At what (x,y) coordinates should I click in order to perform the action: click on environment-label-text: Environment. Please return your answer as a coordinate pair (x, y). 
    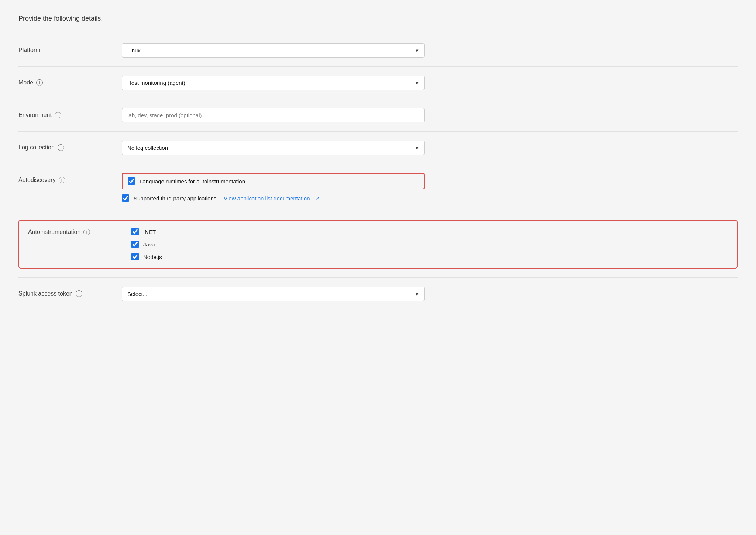
    Looking at the image, I should click on (35, 115).